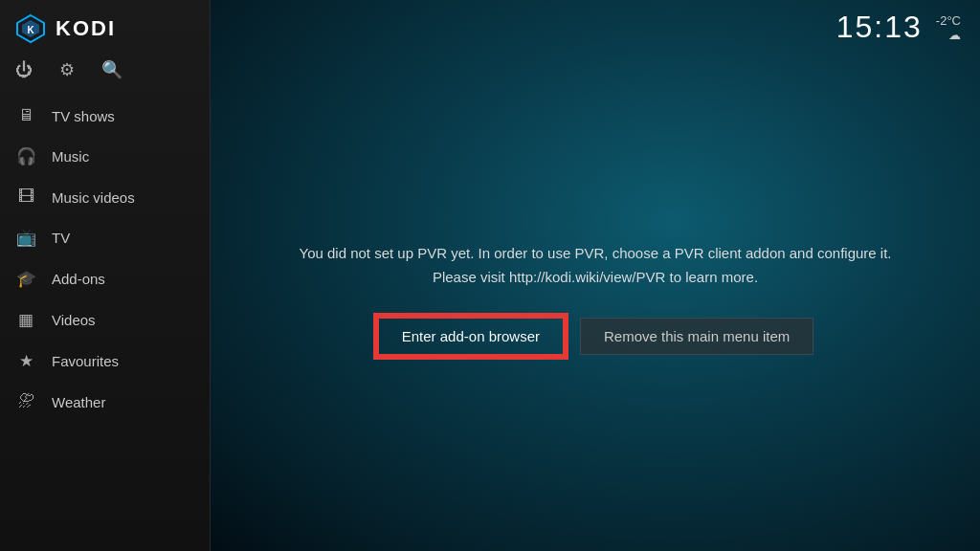 This screenshot has width=980, height=551. What do you see at coordinates (595, 266) in the screenshot?
I see `pvr-message: You did not set up PVR yet. In order to …` at bounding box center [595, 266].